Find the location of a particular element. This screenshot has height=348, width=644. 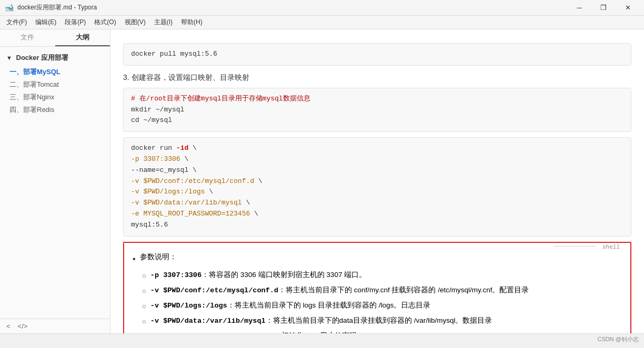

close-button: ✕ is located at coordinates (628, 8).